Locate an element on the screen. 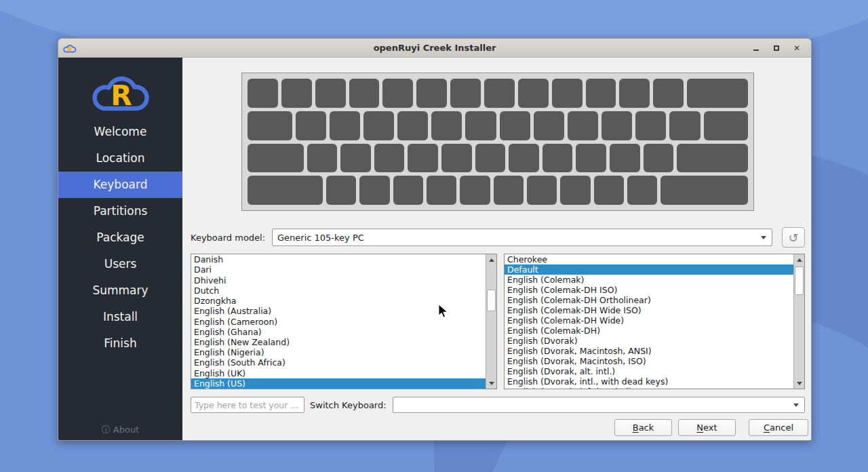  layout-item: English (South Africa) is located at coordinates (338, 362).